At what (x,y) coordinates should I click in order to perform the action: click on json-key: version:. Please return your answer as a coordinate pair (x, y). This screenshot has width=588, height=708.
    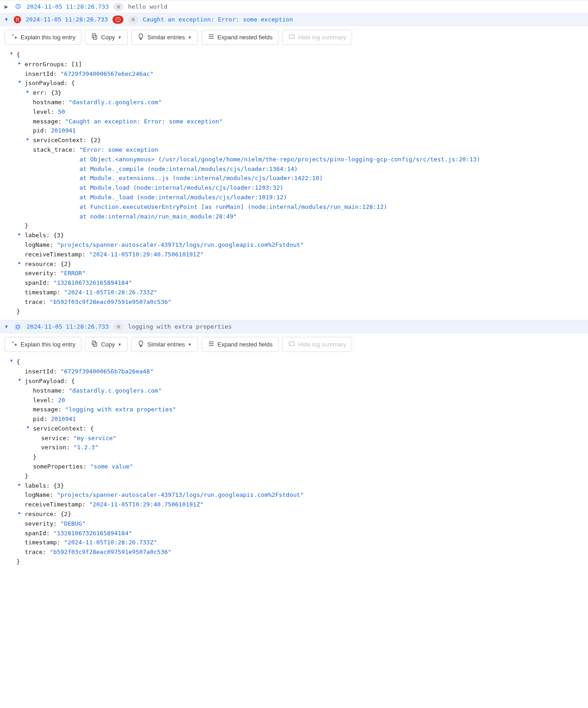
    Looking at the image, I should click on (56, 448).